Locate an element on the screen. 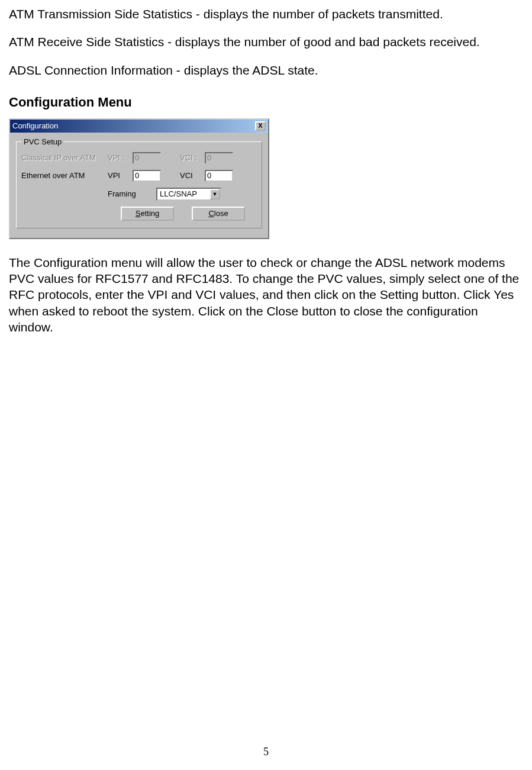  paragraph-atm-rx: ATM Receive Side Statistics - displays t… is located at coordinates (266, 41).